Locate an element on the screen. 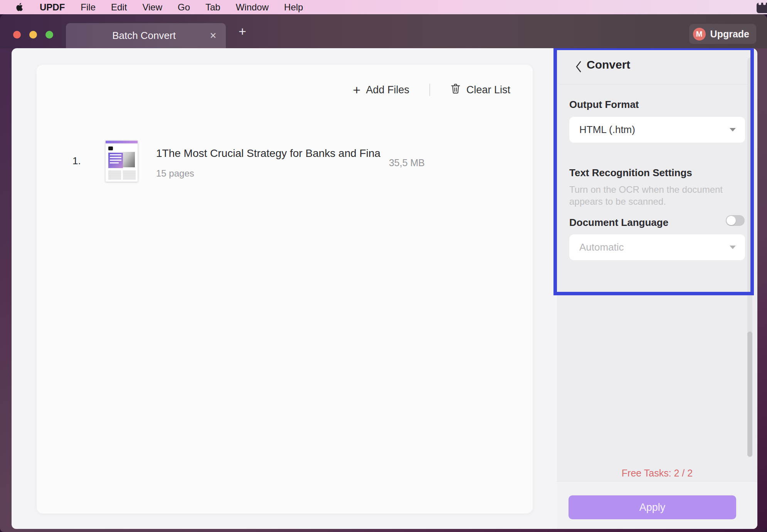 This screenshot has width=767, height=532. panel-header-divider is located at coordinates (657, 84).